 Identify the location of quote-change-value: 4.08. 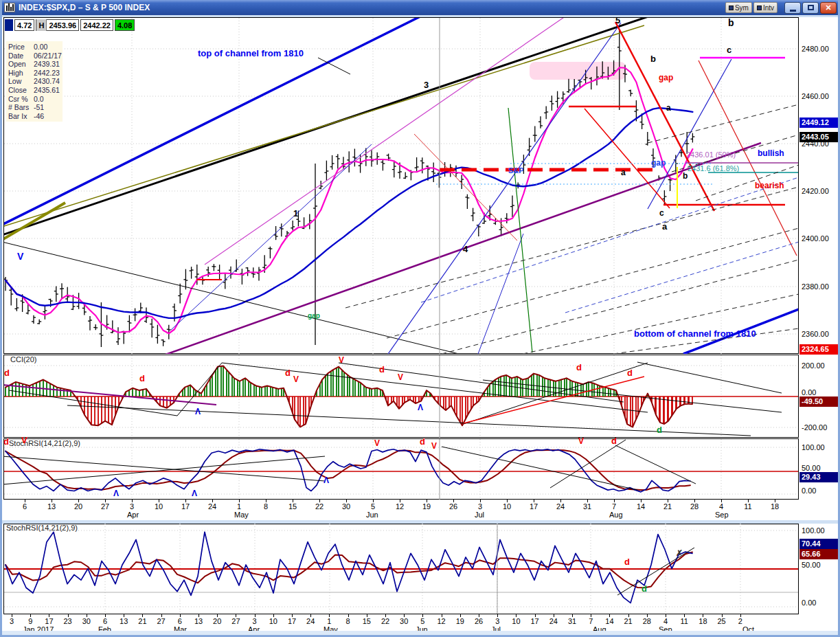
(125, 25).